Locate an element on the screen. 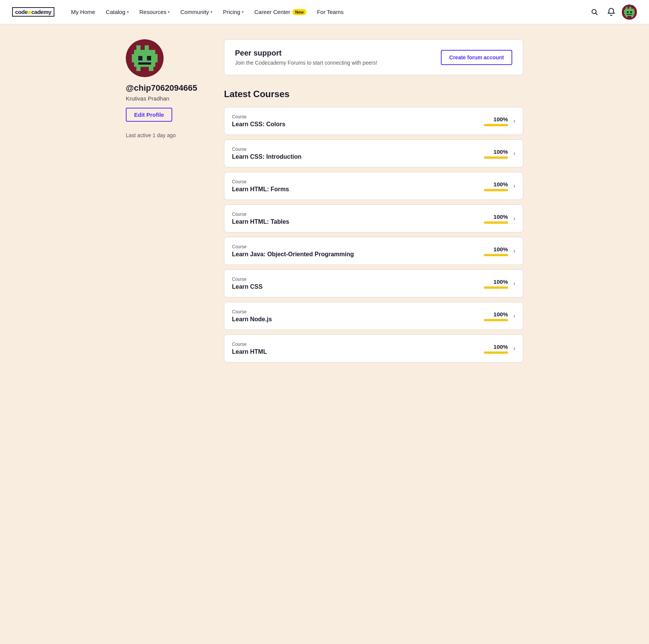 This screenshot has width=649, height=644. navbar: codecademy My Home Catalog ▾ Resources ▾… is located at coordinates (324, 12).